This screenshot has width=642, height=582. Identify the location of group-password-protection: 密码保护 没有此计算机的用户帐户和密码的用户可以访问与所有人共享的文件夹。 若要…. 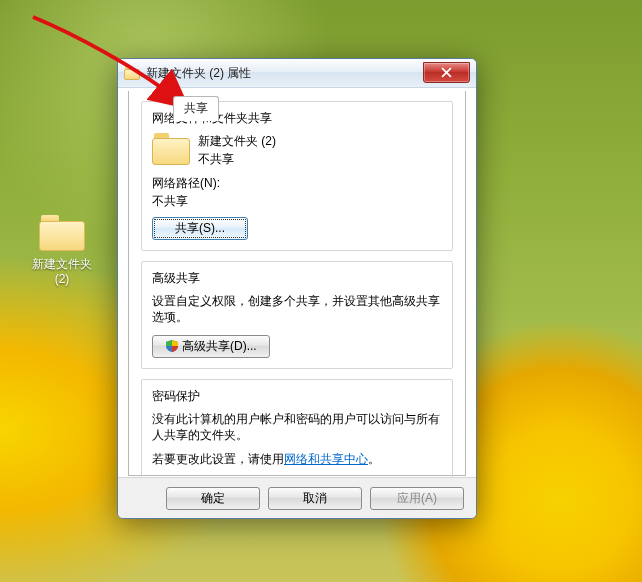
(297, 430).